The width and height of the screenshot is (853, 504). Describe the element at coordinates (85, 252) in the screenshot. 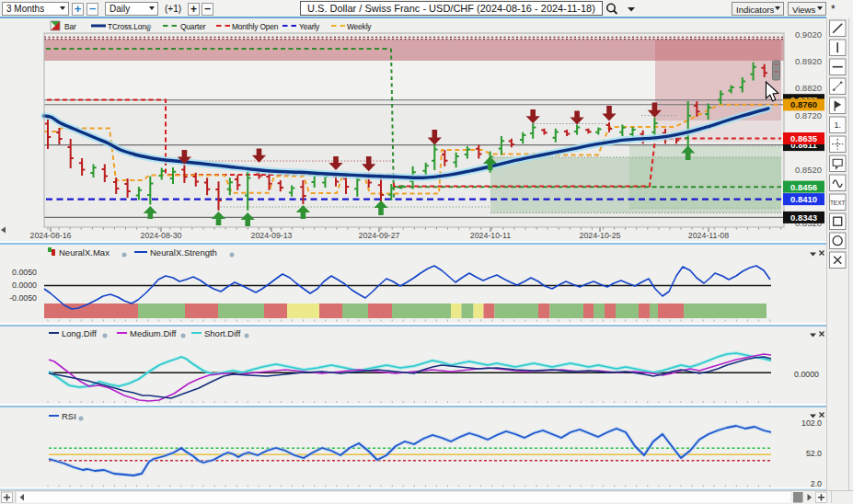

I see `svg-text: NeuralX.Max` at that location.